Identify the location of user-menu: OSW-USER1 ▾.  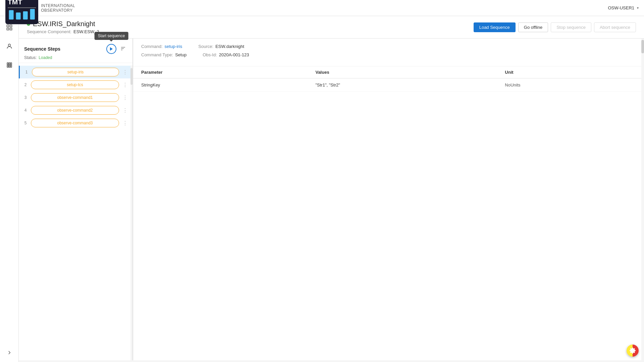
(624, 8).